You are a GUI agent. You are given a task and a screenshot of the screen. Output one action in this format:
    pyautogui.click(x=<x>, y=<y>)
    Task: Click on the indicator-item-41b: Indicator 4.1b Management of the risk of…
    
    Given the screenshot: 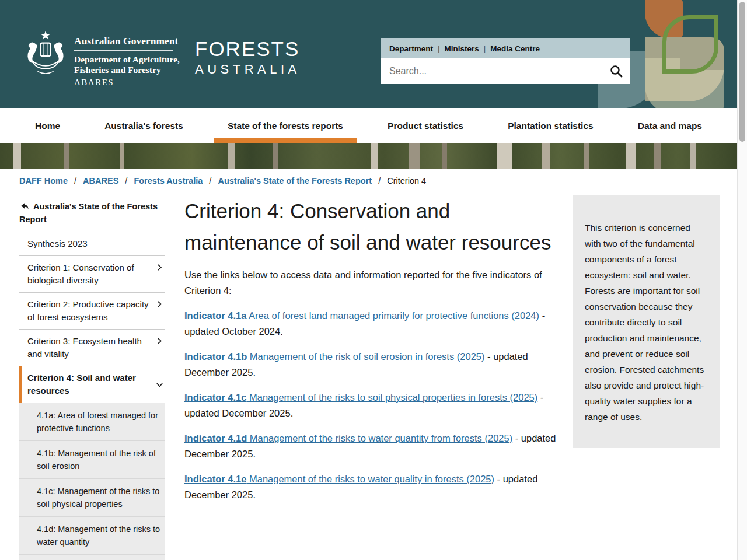 What is the action you would take?
    pyautogui.click(x=376, y=365)
    